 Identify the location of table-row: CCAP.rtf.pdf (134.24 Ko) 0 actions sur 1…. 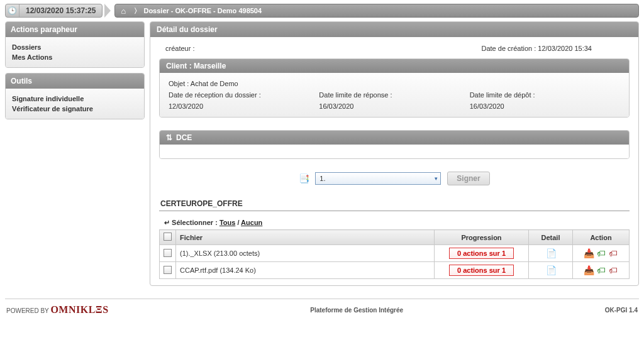
(395, 270).